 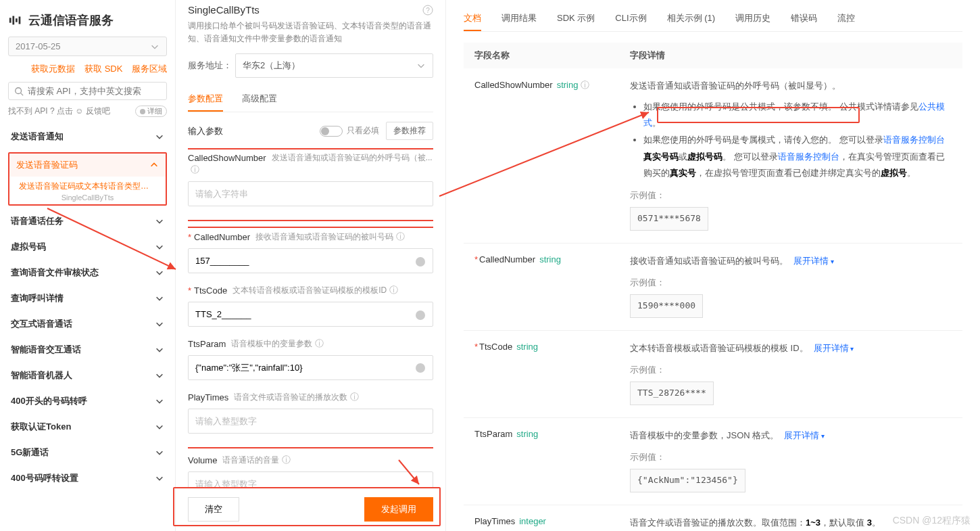 What do you see at coordinates (224, 9) in the screenshot?
I see `api-title: SingleCallByTts` at bounding box center [224, 9].